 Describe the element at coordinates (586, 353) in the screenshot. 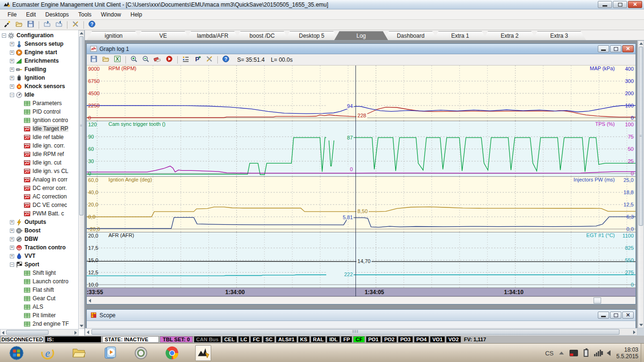

I see `battery-icon` at that location.